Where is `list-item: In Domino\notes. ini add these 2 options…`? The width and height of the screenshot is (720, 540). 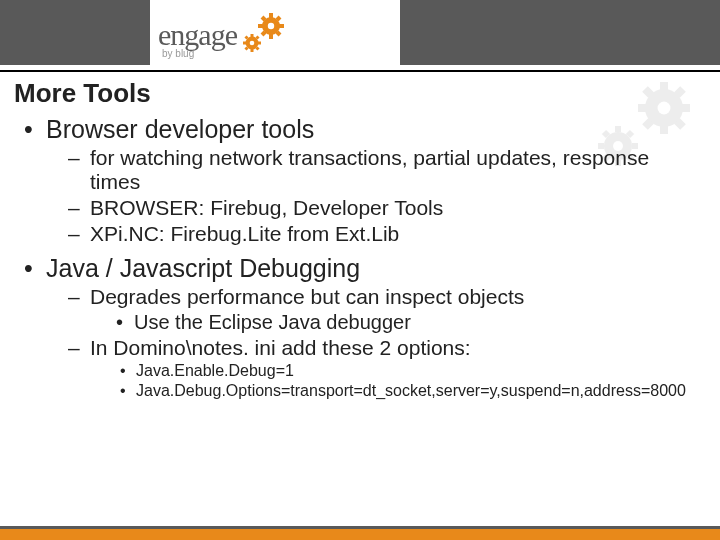 list-item: In Domino\notes. ini add these 2 options… is located at coordinates (383, 368).